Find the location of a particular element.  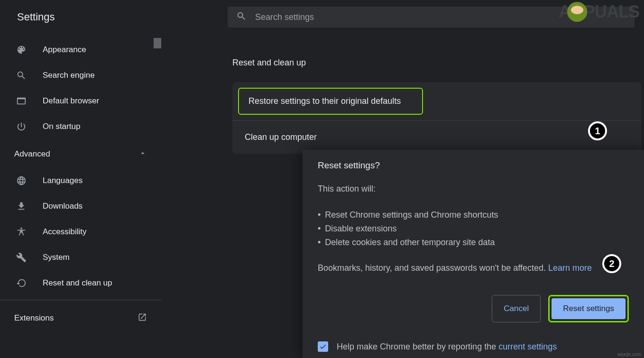

sidebar-item-extensions: Extensions is located at coordinates (81, 318).